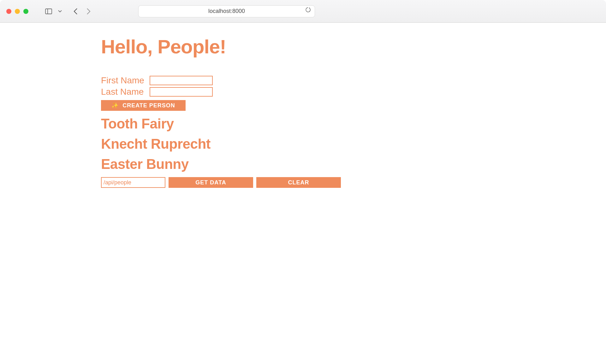 Image resolution: width=606 pixels, height=364 pixels. Describe the element at coordinates (181, 81) in the screenshot. I see `first-name-input` at that location.